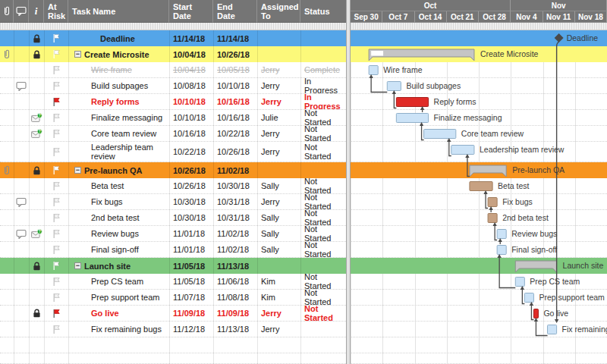 Image resolution: width=607 pixels, height=364 pixels. Describe the element at coordinates (304, 250) in the screenshot. I see `task-row: Final sign-off11/01/1811/02/18SallyNot S…` at that location.